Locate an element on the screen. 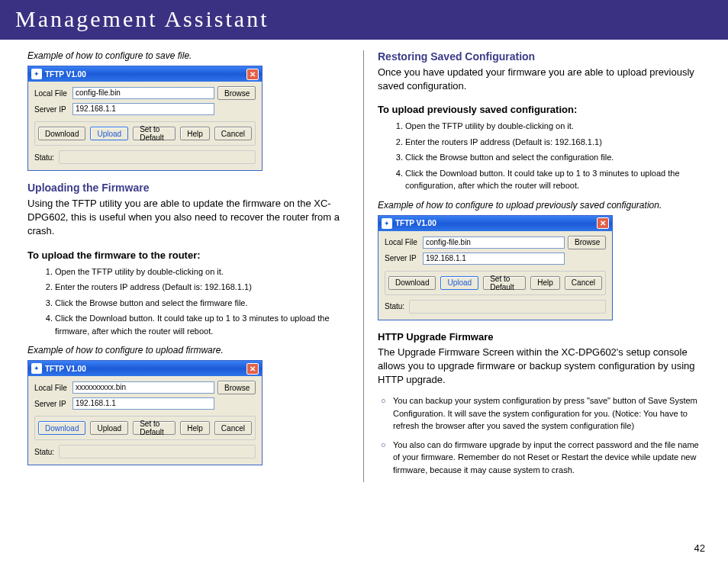 This screenshot has width=728, height=563. tftp-window-save: ✦ TFTP V1.00 ✕ Local File config-file.bi… is located at coordinates (145, 118).